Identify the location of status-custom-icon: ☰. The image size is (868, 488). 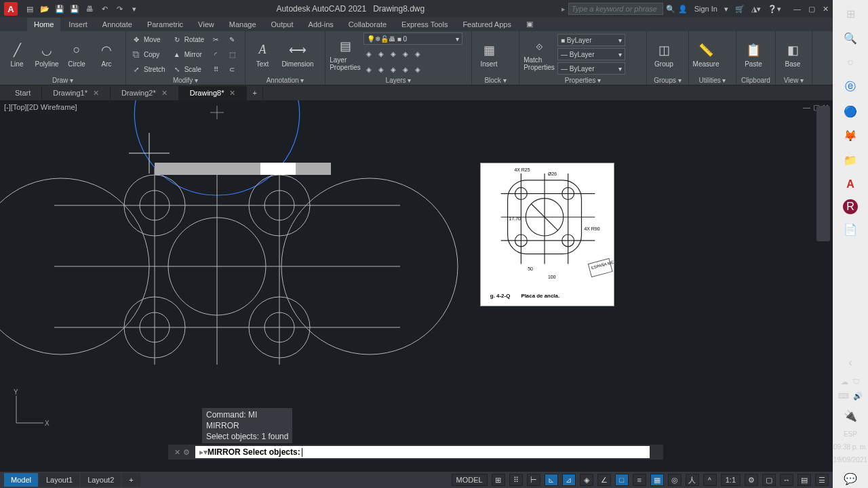
(822, 480).